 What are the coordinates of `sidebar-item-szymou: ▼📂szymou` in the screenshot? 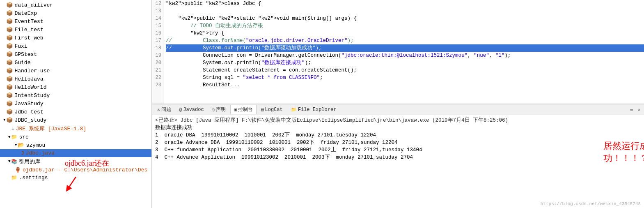 It's located at (76, 145).